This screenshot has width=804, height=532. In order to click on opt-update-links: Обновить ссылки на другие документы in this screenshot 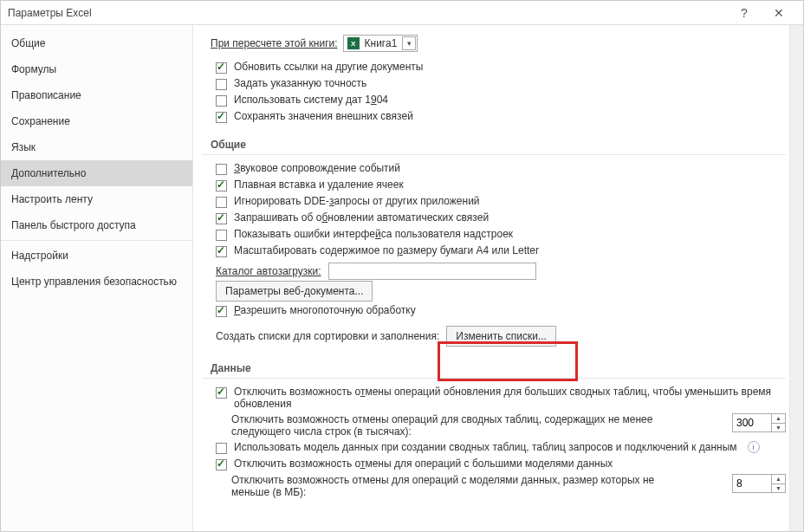, I will do `click(498, 68)`.